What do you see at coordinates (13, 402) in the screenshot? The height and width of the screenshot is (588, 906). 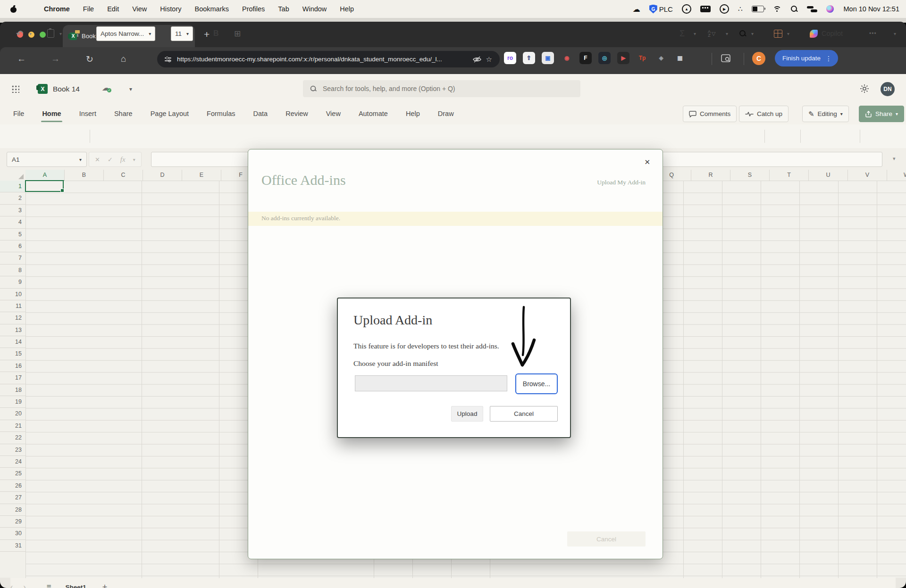 I see `row-header-19: 19` at bounding box center [13, 402].